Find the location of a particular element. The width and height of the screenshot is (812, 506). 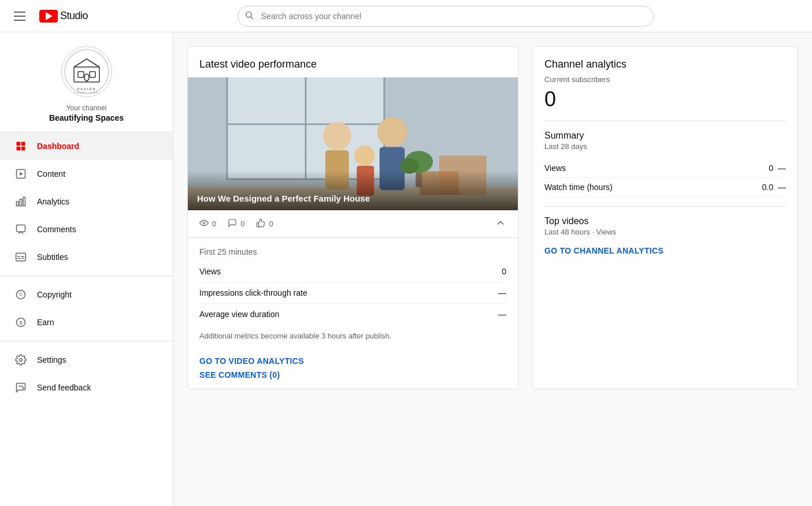

analytics-icon is located at coordinates (21, 202).